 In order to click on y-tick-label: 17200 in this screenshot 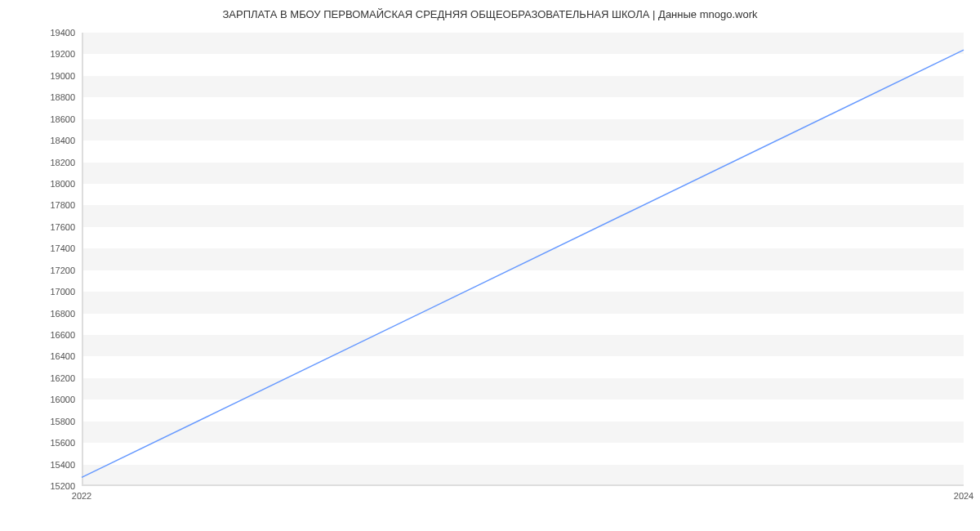, I will do `click(62, 270)`.